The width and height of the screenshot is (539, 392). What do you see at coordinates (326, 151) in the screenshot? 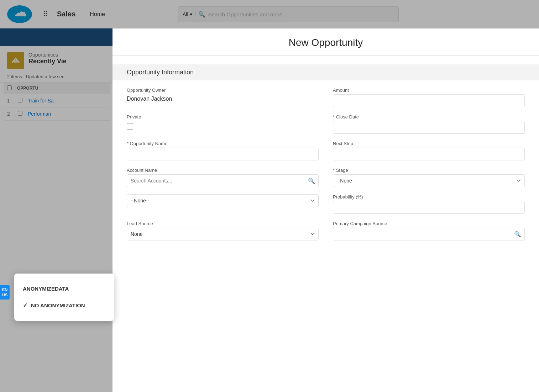
I see `form-row-oppname-nextstep: Opportunity Name Next Step` at bounding box center [326, 151].